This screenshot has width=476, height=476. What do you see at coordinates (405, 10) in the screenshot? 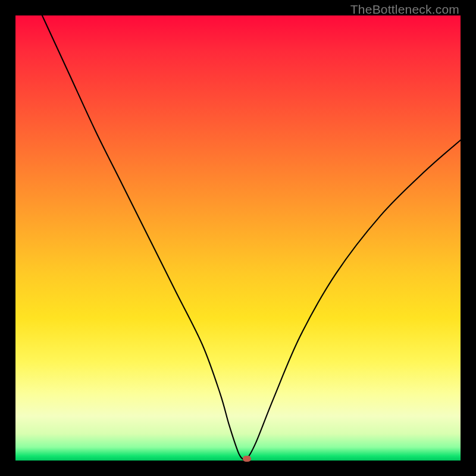
I see `watermark-text: TheBottleneck.com` at bounding box center [405, 10].